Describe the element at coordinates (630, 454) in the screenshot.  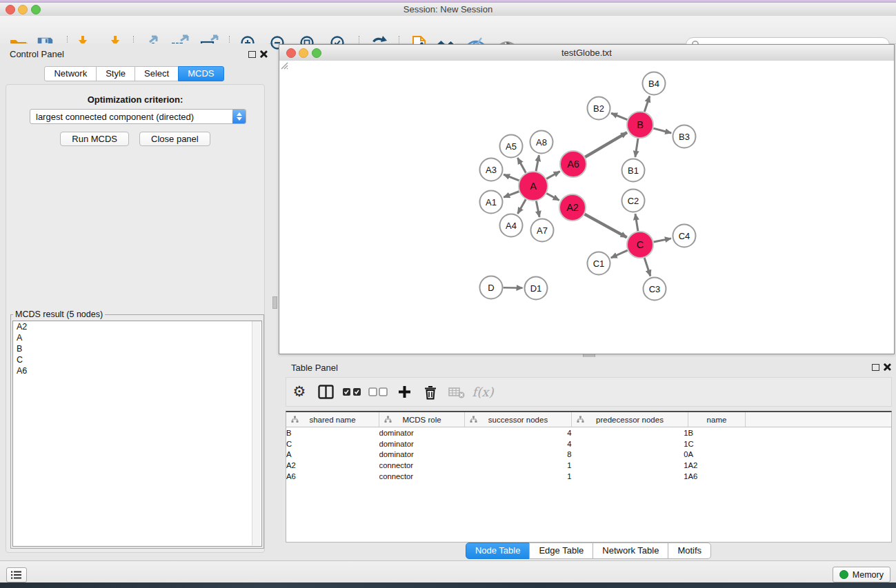
I see `table-cell: 0` at that location.